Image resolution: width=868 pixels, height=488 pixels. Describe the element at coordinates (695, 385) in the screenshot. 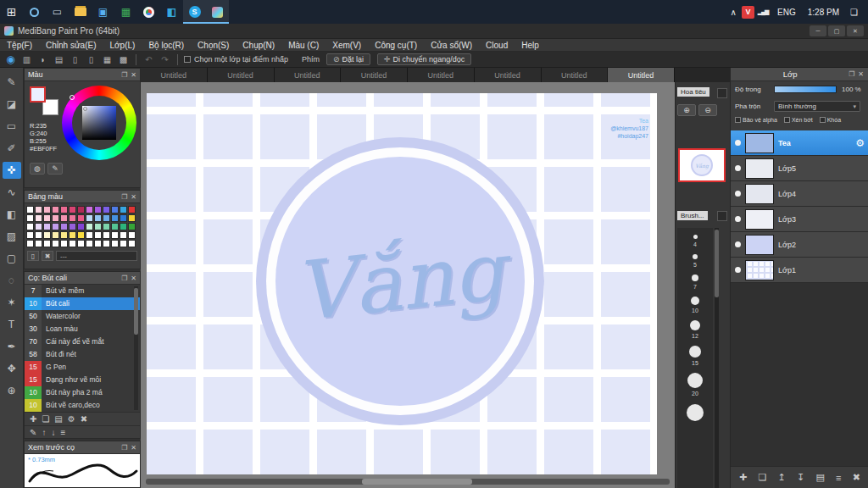

I see `brush-size-20: 20` at that location.